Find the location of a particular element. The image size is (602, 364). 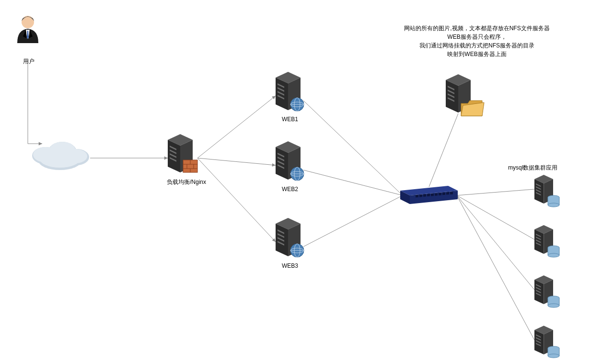

nfs-description: 网站的所有的图片,视频，文本都是存放在NFS文件服务器 WEB服务器只会程序， … is located at coordinates (477, 41).